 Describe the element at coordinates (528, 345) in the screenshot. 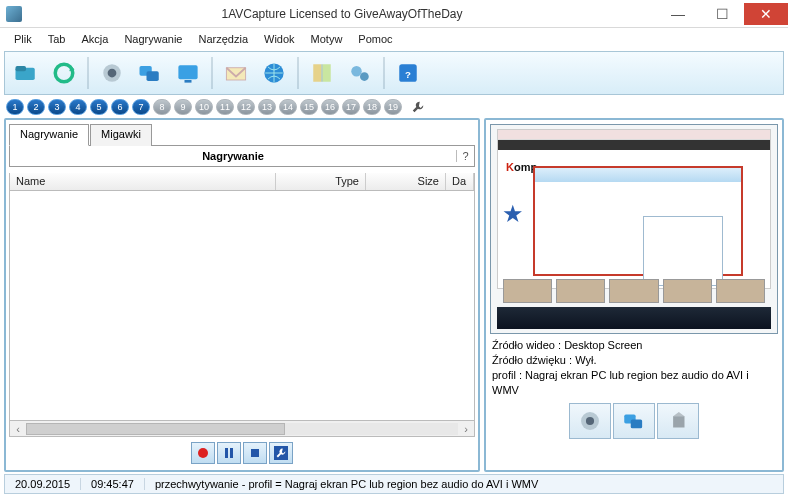

I see `video-source-label: Źródło wideo :` at that location.